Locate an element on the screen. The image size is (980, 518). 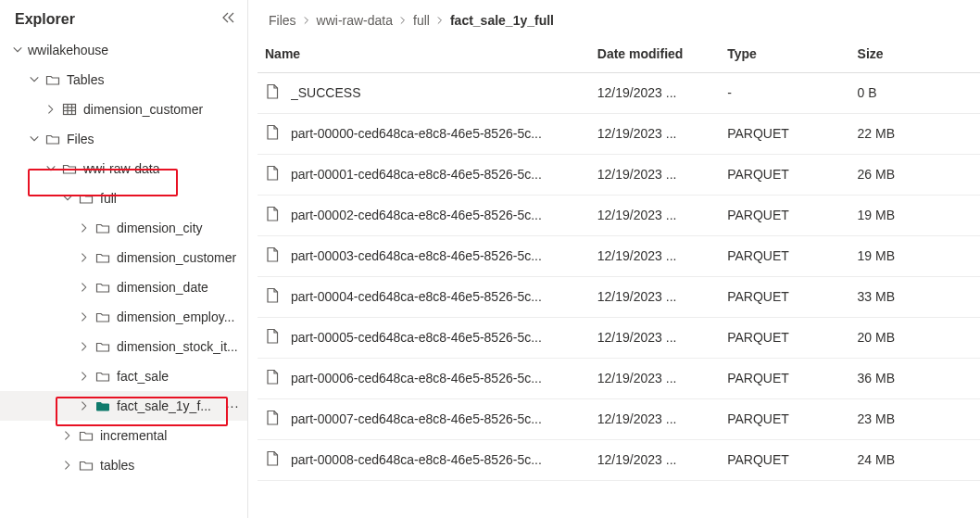
tree-item-folder: fact_sale is located at coordinates (124, 376).